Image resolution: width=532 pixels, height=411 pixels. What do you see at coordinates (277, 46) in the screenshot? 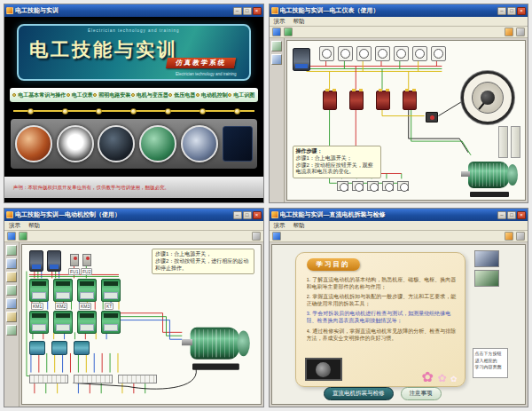
I see `tool-meter-library-button` at bounding box center [277, 46].